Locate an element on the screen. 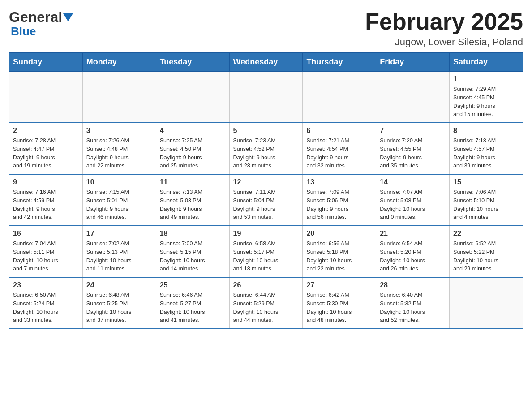 The image size is (532, 411). calendar-cell: 9Sunrise: 7:16 AM Sunset: 4:59 PM Daylig… is located at coordinates (46, 200).